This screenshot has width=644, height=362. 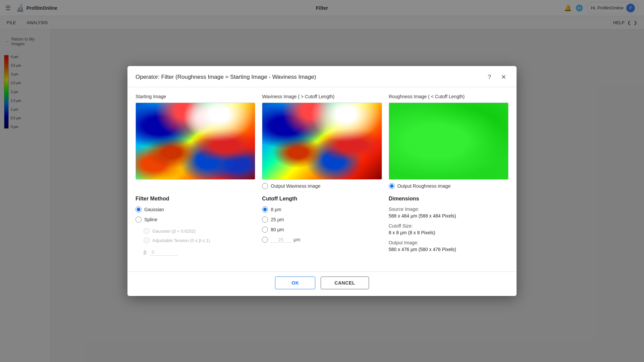 What do you see at coordinates (296, 186) in the screenshot?
I see `output-waviness-label: Output Waviness image` at bounding box center [296, 186].